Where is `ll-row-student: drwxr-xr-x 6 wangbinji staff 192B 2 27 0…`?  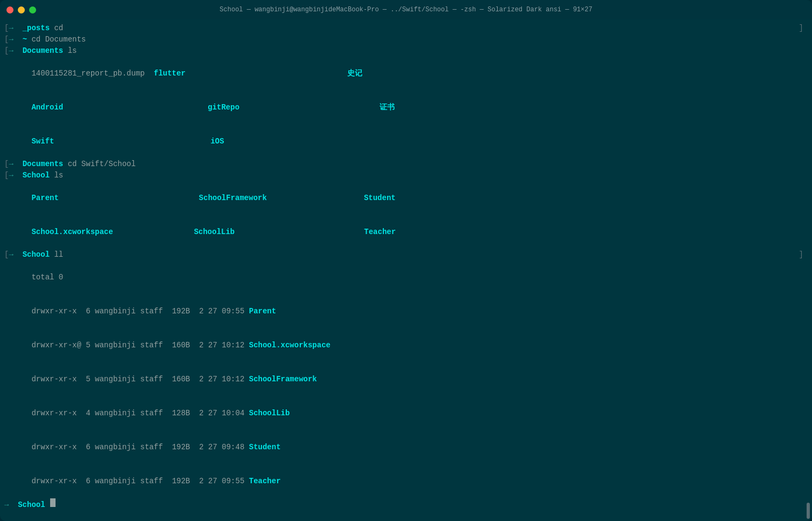
ll-row-student: drwxr-xr-x 6 wangbinji staff 192B 2 27 0… is located at coordinates (406, 448).